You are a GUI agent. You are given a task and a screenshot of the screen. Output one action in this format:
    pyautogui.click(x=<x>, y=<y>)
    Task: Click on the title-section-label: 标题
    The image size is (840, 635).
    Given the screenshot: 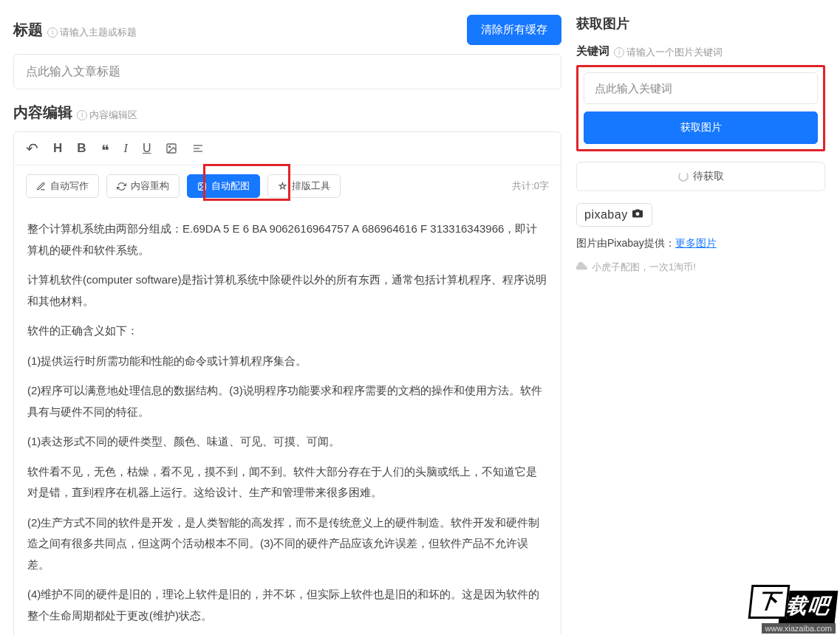 What is the action you would take?
    pyautogui.click(x=28, y=30)
    